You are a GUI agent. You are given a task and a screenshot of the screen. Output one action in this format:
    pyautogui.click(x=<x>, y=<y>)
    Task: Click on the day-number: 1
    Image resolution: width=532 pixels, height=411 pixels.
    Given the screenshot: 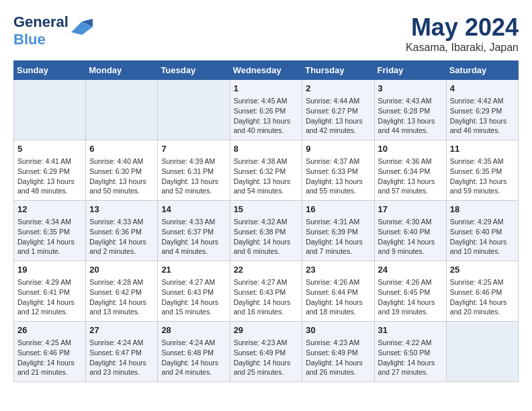 What is the action you would take?
    pyautogui.click(x=266, y=89)
    